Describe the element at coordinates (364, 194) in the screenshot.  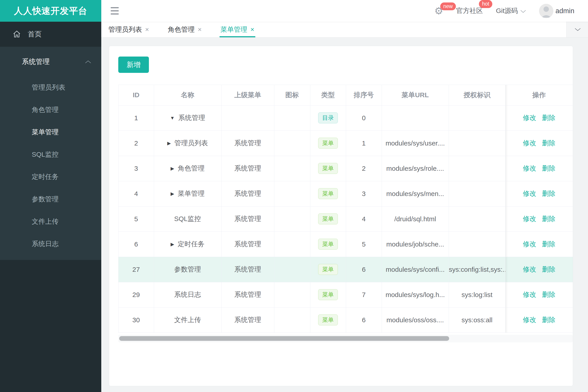
I see `cell-order: 3` at that location.